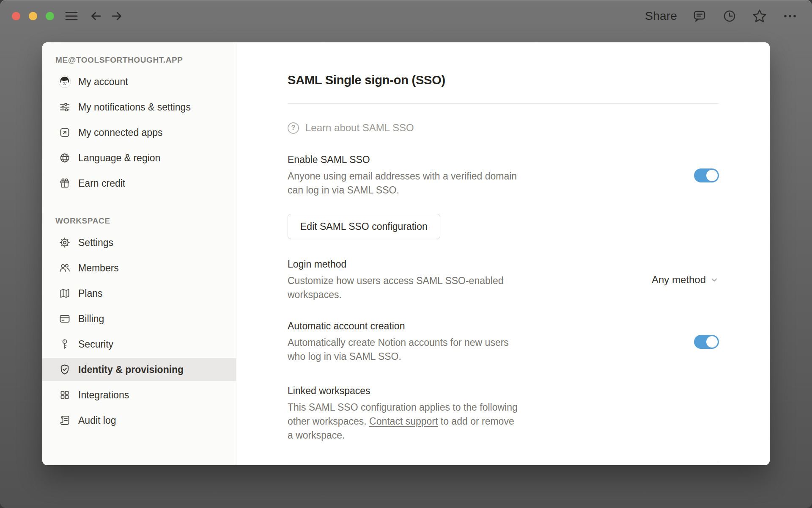  Describe the element at coordinates (398, 350) in the screenshot. I see `auto-account-description: Automatically create Notion accounts for…` at that location.